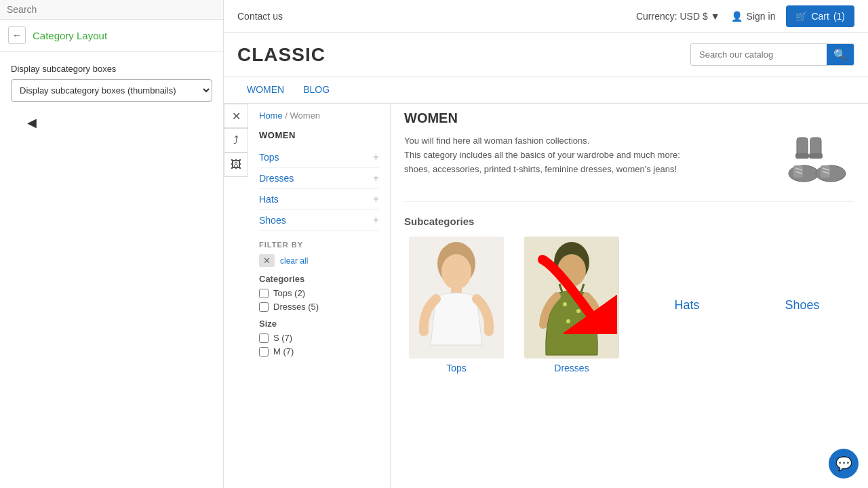  What do you see at coordinates (546, 91) in the screenshot?
I see `nav-tabs: WOMEN BLOG` at bounding box center [546, 91].